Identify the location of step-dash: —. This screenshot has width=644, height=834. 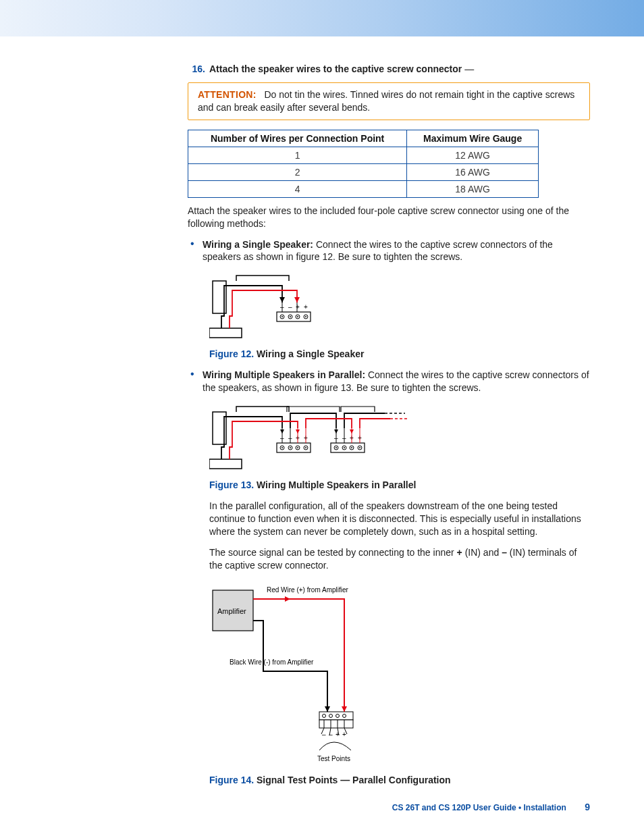
(468, 69).